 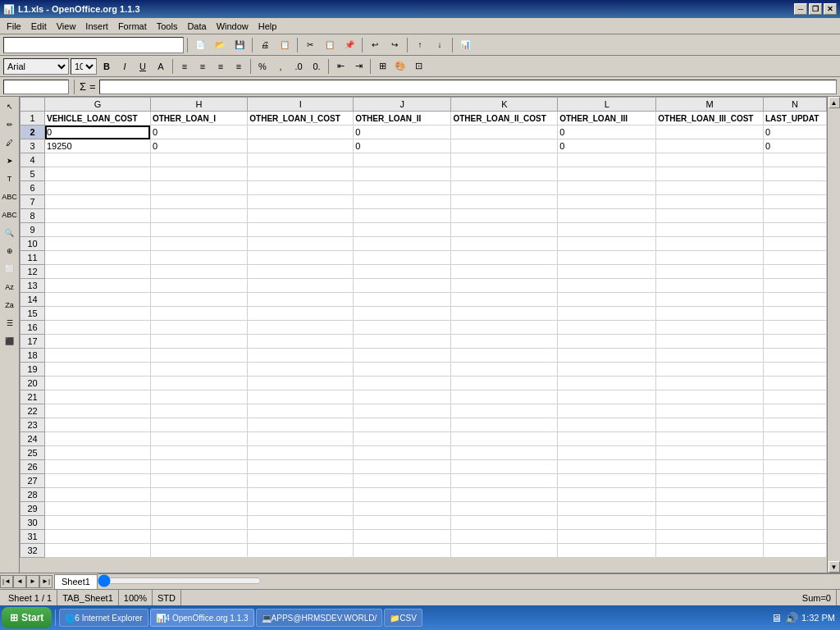 I want to click on sidebar-zoom-icon: ⊕, so click(x=10, y=251).